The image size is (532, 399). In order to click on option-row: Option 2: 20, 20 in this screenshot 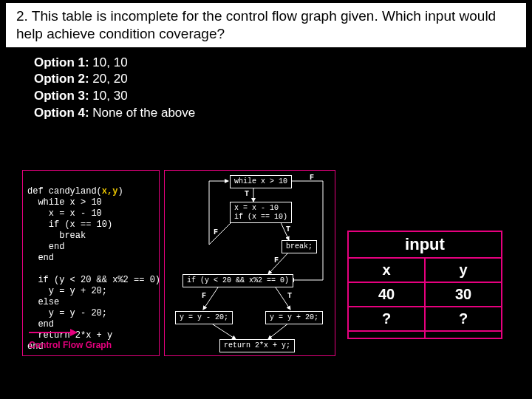, I will do `click(283, 80)`.